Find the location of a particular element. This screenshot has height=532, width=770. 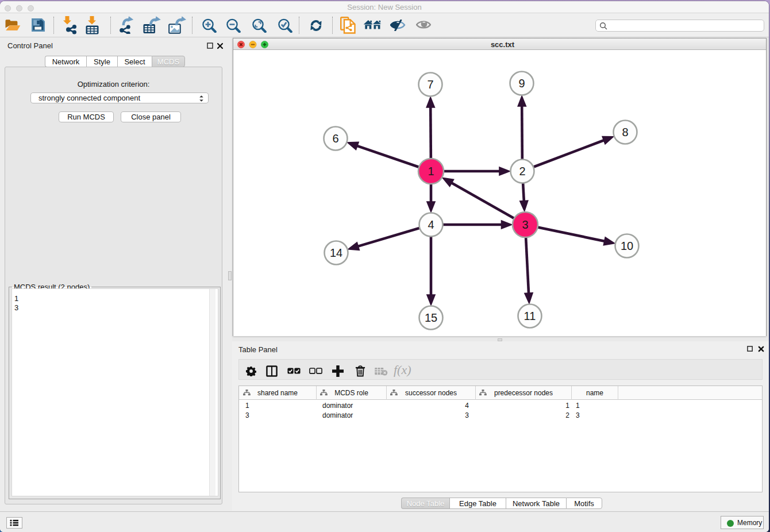

svg-text: 15 is located at coordinates (431, 318).